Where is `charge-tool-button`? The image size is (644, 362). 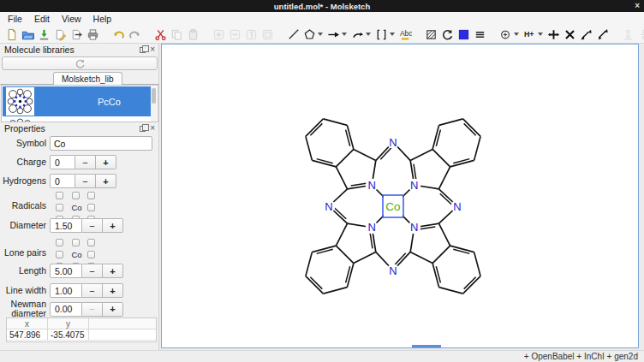
charge-tool-button is located at coordinates (505, 34).